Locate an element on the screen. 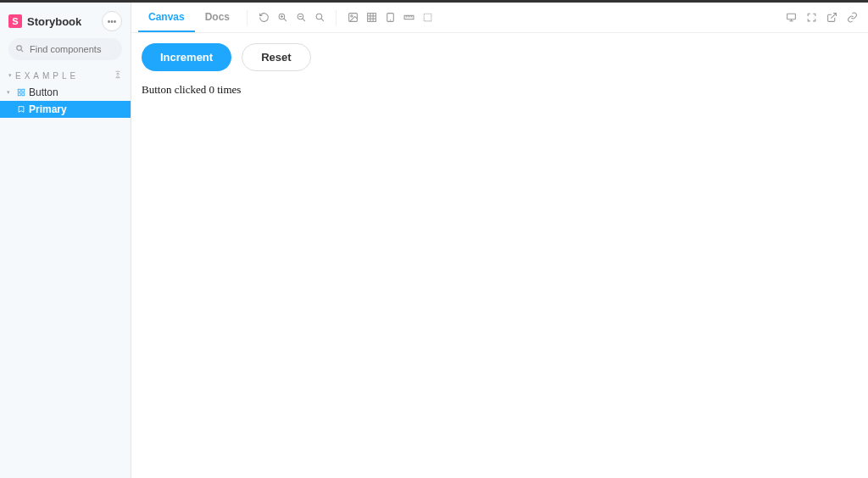 The height and width of the screenshot is (478, 868). grid-button is located at coordinates (371, 18).